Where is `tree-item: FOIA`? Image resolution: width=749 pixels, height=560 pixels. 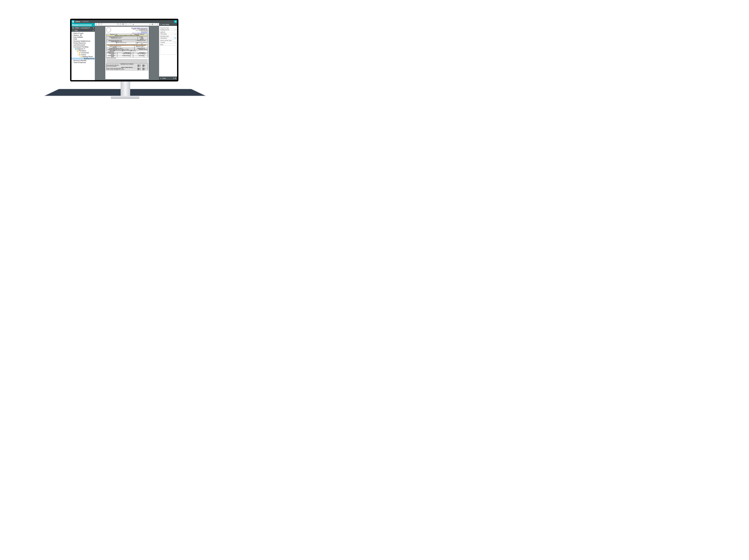 tree-item: FOIA is located at coordinates (83, 39).